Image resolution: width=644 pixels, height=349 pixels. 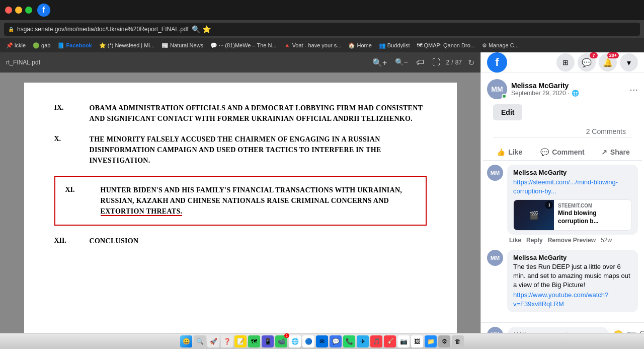 I want to click on bookmark-qmap: 🗺 QMAP: Qanon Dro..., so click(x=446, y=45).